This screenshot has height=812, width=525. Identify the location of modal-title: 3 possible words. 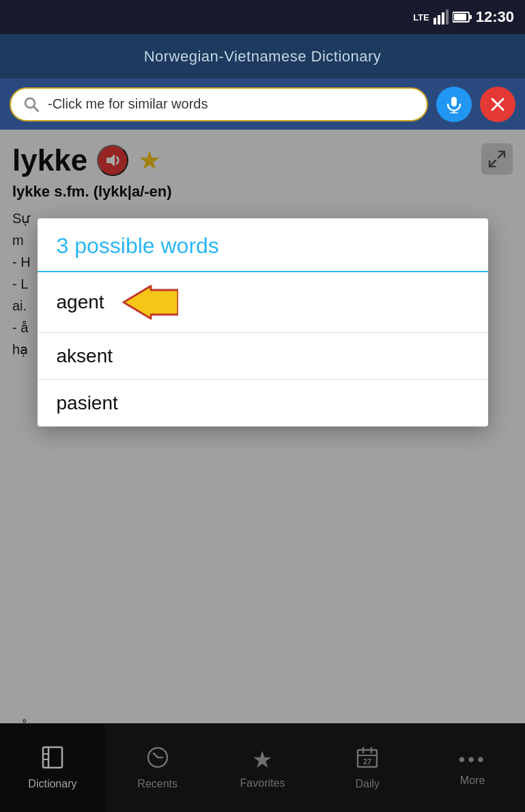
(138, 246).